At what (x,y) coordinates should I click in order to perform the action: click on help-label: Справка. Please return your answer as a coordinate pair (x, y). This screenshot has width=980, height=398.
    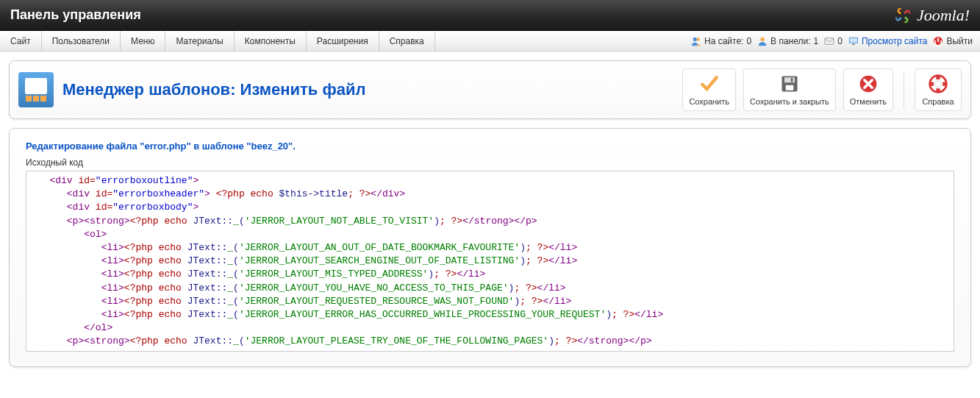
    Looking at the image, I should click on (938, 102).